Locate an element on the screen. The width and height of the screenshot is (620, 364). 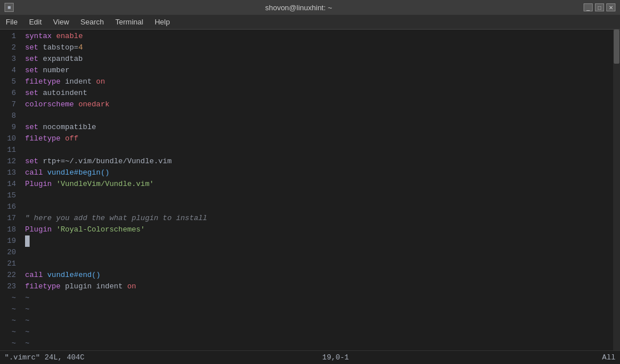
code-line-6: set autoindent is located at coordinates (319, 93).